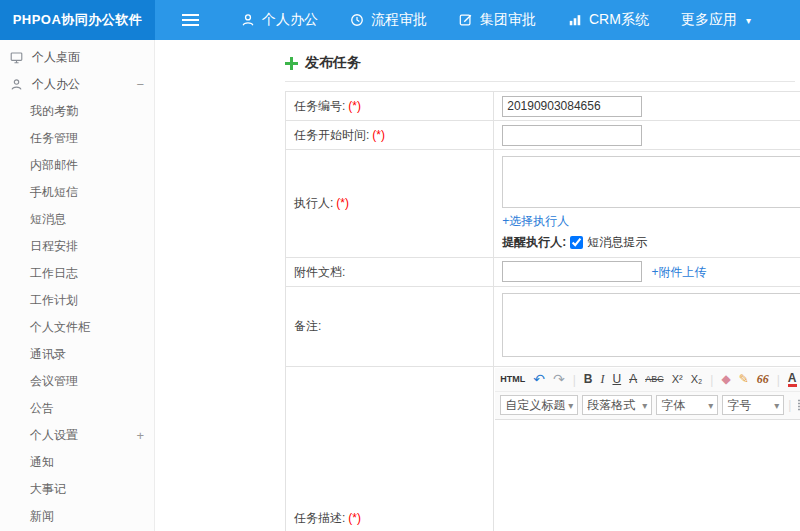  What do you see at coordinates (744, 380) in the screenshot?
I see `format-brush-icon: ✎` at bounding box center [744, 380].